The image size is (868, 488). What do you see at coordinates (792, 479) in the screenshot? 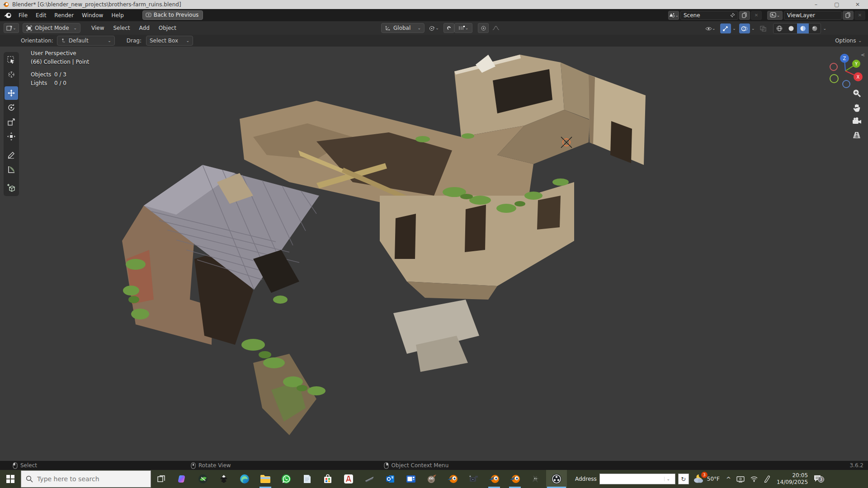
I see `taskbar-clock: 20:05 14/09/2025` at bounding box center [792, 479].